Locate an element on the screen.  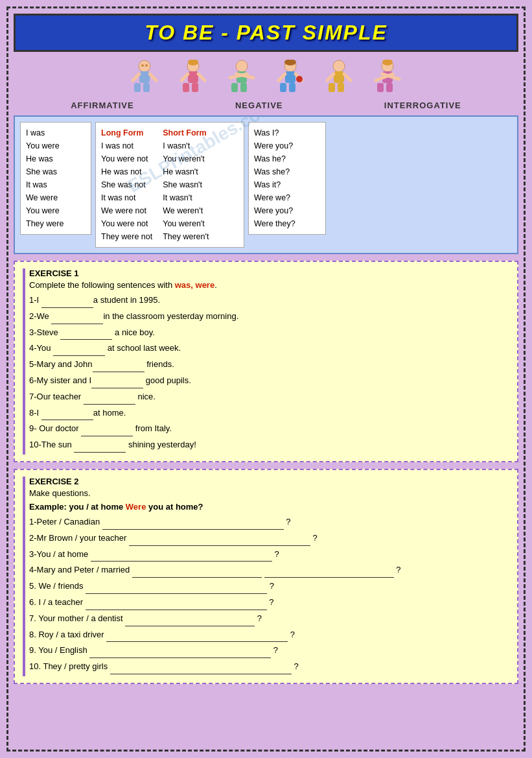
neg-short-1: I wasn't is located at coordinates (185, 146).